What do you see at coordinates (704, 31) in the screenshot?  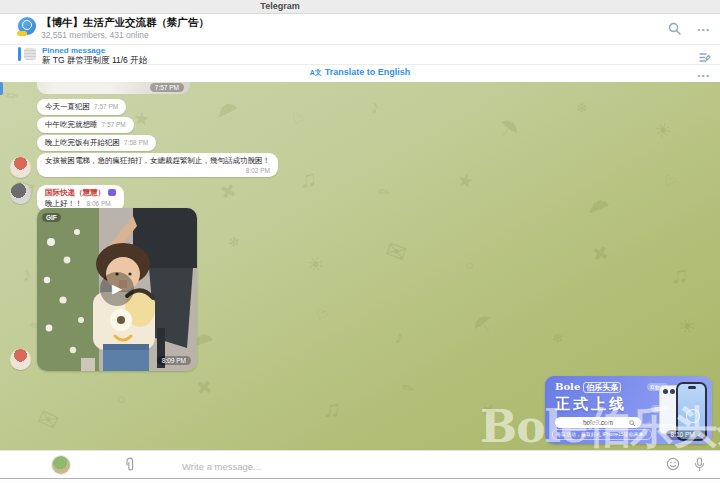 I see `chat-menu-button: •••` at bounding box center [704, 31].